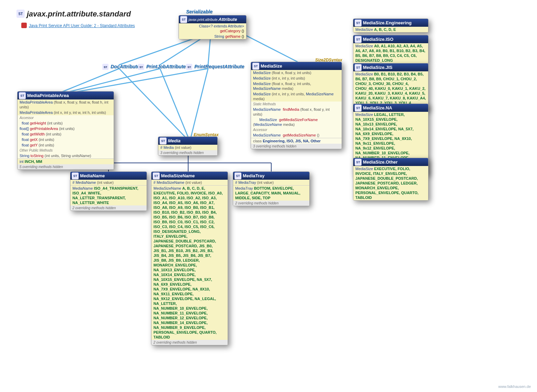  Describe the element at coordinates (24, 25) in the screenshot. I see `external-link-icon` at that location.